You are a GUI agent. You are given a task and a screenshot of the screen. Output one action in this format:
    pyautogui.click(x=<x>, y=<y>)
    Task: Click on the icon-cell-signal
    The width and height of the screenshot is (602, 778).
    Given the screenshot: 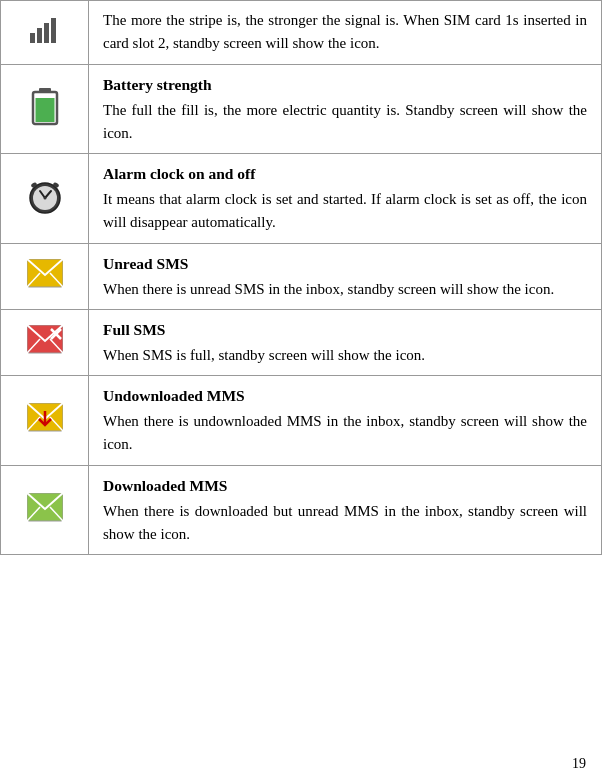 What is the action you would take?
    pyautogui.click(x=45, y=33)
    